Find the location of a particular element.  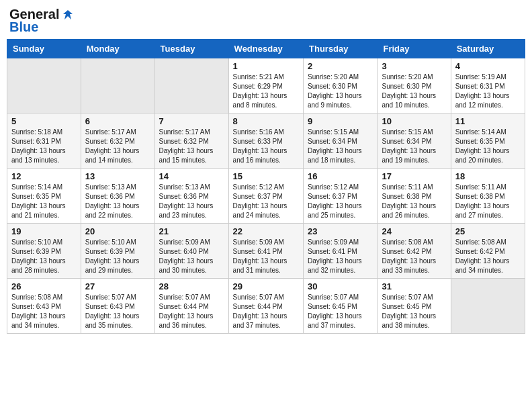

day-cell: 29Sunrise: 5:07 AM Sunset: 6:44 PM Dayli… is located at coordinates (266, 306).